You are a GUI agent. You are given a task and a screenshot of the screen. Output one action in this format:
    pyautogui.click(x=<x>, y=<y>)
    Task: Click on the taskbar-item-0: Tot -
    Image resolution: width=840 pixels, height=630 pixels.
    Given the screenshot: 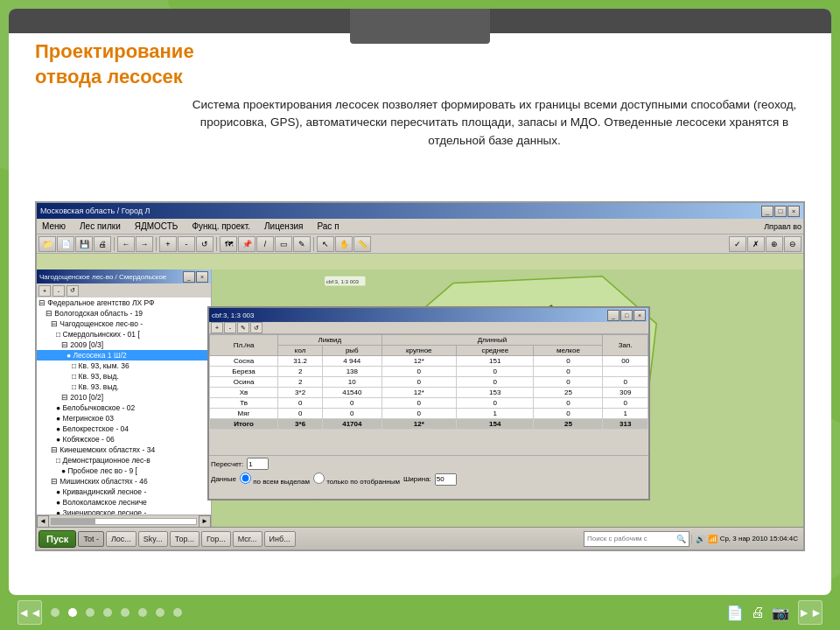 What is the action you would take?
    pyautogui.click(x=91, y=539)
    